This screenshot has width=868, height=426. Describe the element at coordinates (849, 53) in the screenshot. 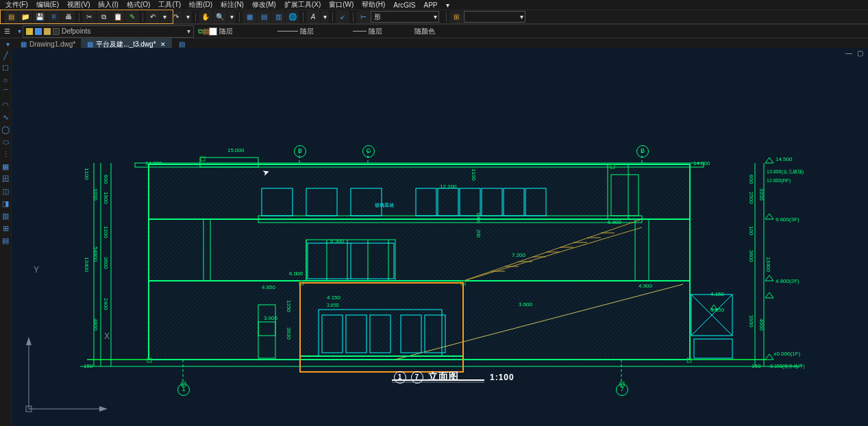

I see `minimize-icon: —` at that location.